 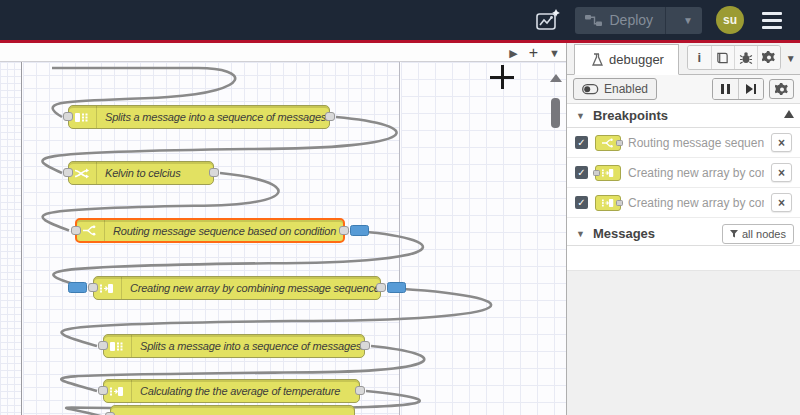 What do you see at coordinates (734, 234) in the screenshot?
I see `filter-funnel-icon` at bounding box center [734, 234].